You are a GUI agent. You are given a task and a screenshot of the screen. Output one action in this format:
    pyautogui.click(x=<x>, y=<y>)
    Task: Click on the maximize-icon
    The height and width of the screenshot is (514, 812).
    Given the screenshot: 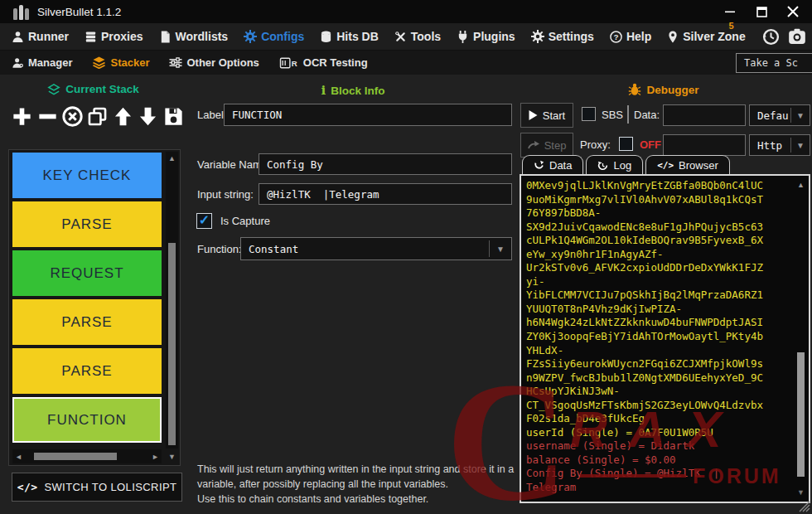 What is the action you would take?
    pyautogui.click(x=762, y=12)
    